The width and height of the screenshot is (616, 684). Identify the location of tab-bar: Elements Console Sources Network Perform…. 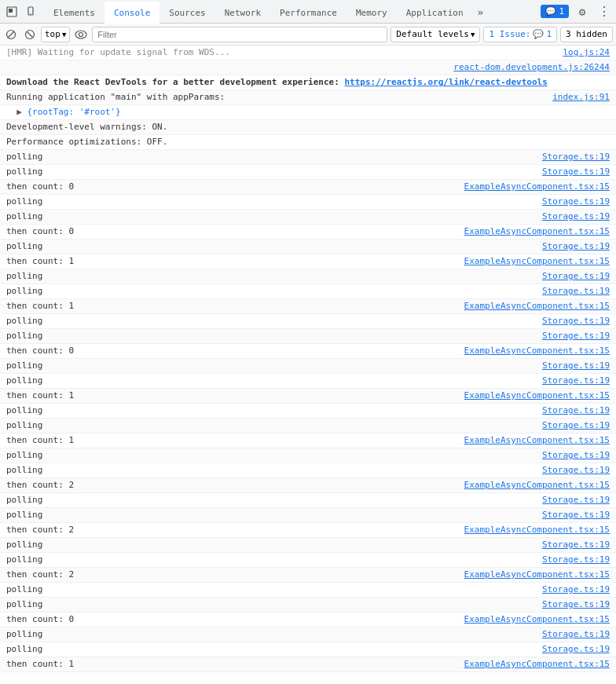
(308, 12).